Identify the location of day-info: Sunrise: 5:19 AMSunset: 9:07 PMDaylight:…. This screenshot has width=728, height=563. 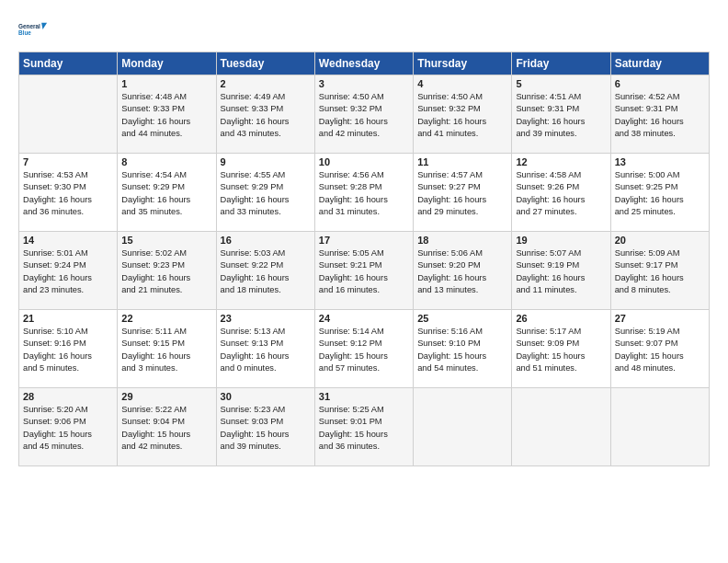
(660, 350).